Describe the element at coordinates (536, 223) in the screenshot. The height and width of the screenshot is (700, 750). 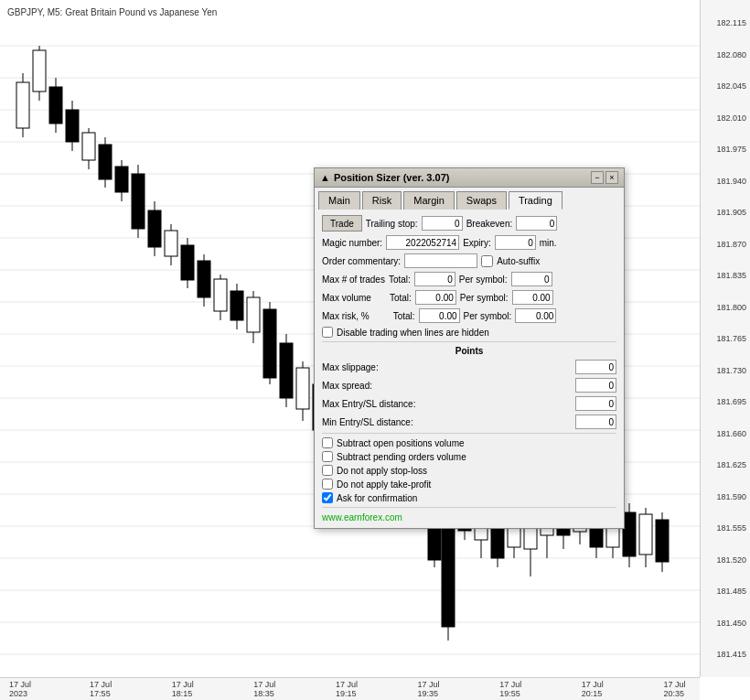
I see `breakeven-input` at that location.